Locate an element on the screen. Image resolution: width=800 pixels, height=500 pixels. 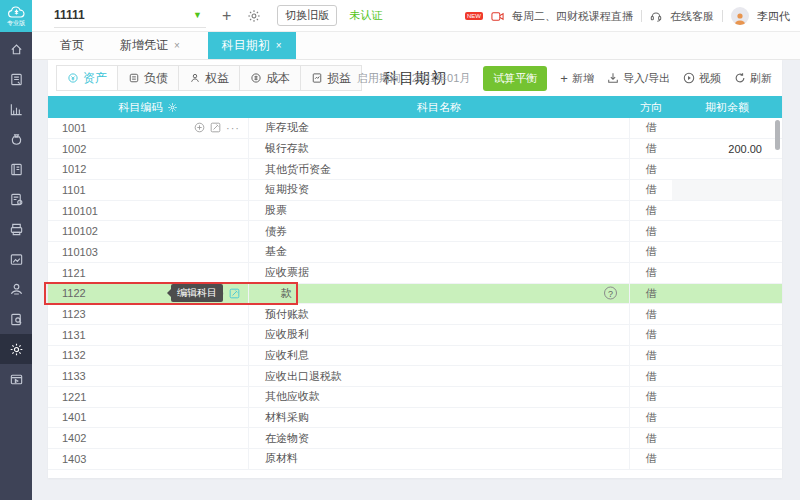
cell-account-name: 应收股利 is located at coordinates (439, 335).